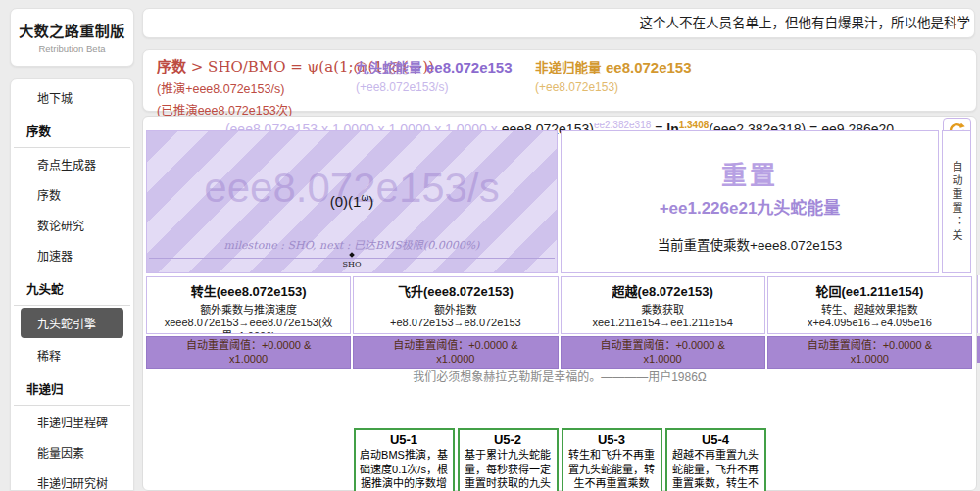  What do you see at coordinates (73, 225) in the screenshot?
I see `sidebar-item-number-theory: 数论研究` at bounding box center [73, 225].